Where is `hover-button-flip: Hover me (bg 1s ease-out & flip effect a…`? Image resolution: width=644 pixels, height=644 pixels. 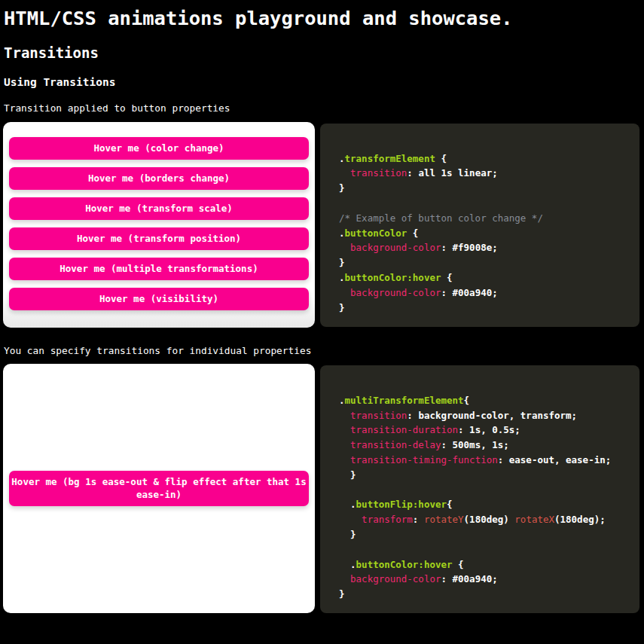
hover-button-flip: Hover me (bg 1s ease-out & flip effect a… is located at coordinates (159, 488).